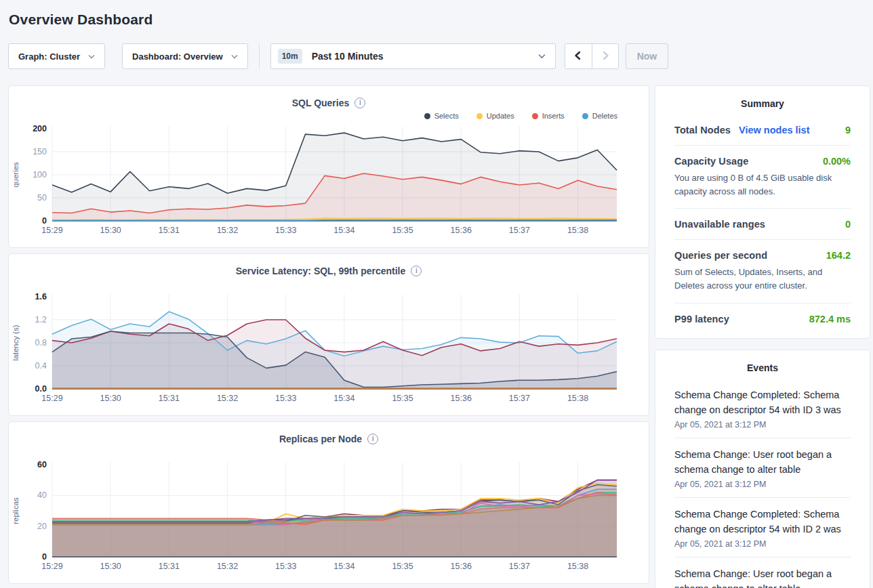  What do you see at coordinates (763, 271) in the screenshot?
I see `summary-row-queries-per-second: Queries per second 164.2 Sum of Selects,…` at bounding box center [763, 271].